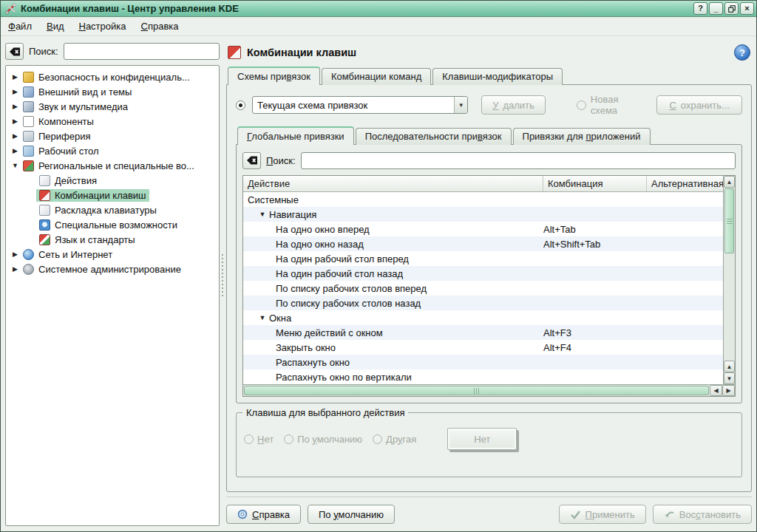 The width and height of the screenshot is (757, 532). I want to click on tree-item-body: Раскладка клавиатуры, so click(98, 210).